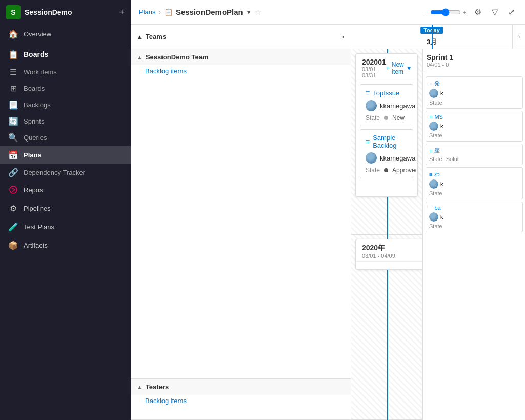  What do you see at coordinates (13, 12) in the screenshot?
I see `app-logo: S` at bounding box center [13, 12].